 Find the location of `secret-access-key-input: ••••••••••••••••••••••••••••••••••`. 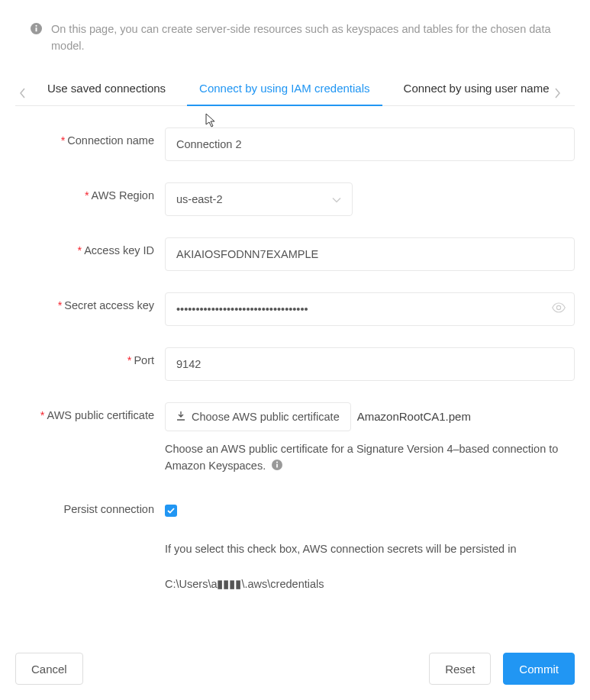

secret-access-key-input: •••••••••••••••••••••••••••••••••• is located at coordinates (369, 309).